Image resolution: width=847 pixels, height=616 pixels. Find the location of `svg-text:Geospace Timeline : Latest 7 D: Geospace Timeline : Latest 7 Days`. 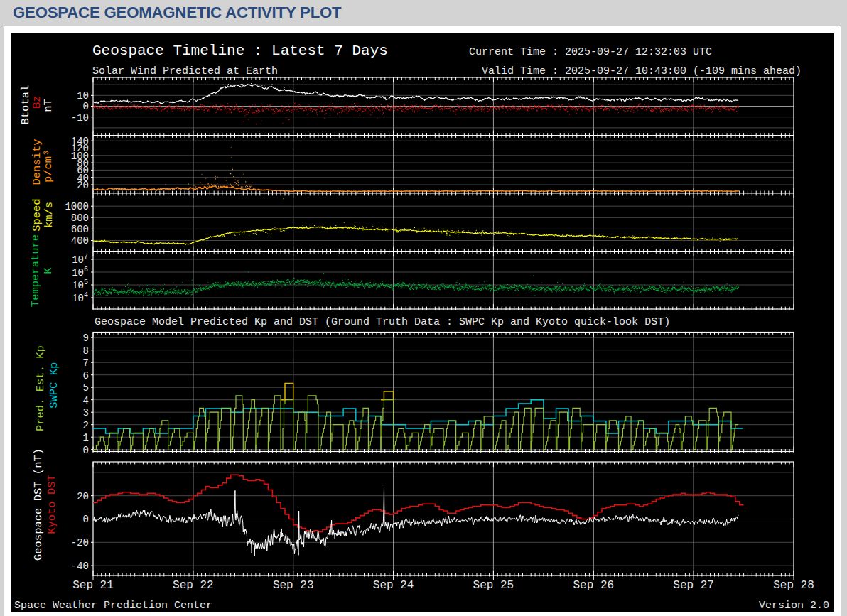

svg-text:Geospace Timeline : Latest 7 D: Geospace Timeline : Latest 7 Days is located at coordinates (240, 51).